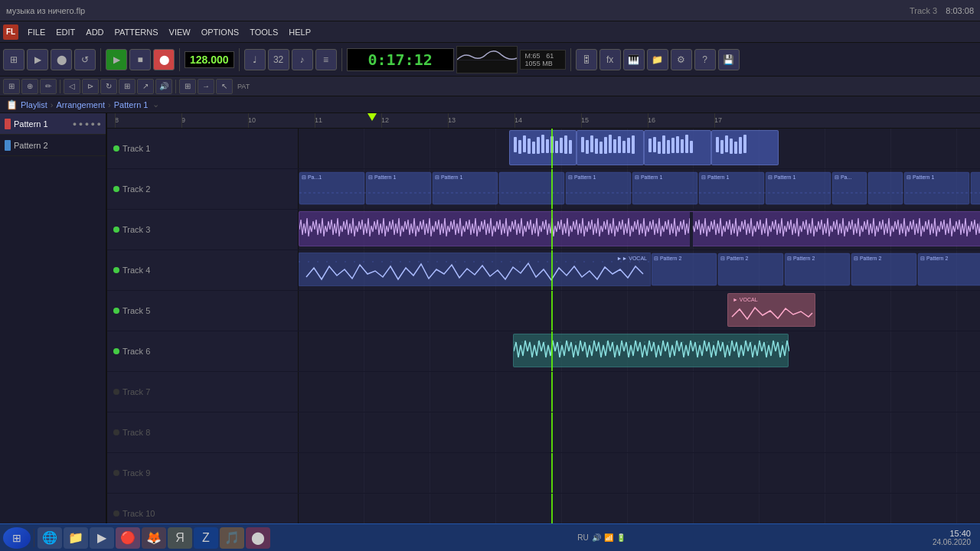 This screenshot has width=980, height=551. Describe the element at coordinates (651, 350) in the screenshot. I see `track-6-audio-block` at that location.